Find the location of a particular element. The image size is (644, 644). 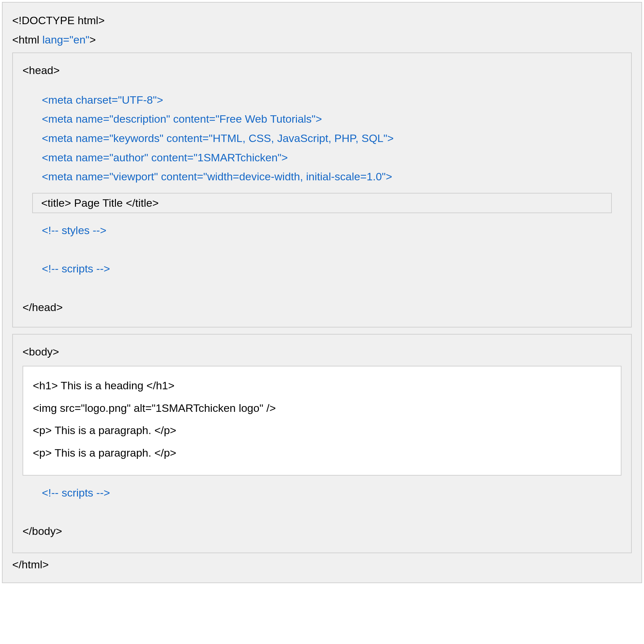

html-lang-attr: lang="en" is located at coordinates (66, 39).